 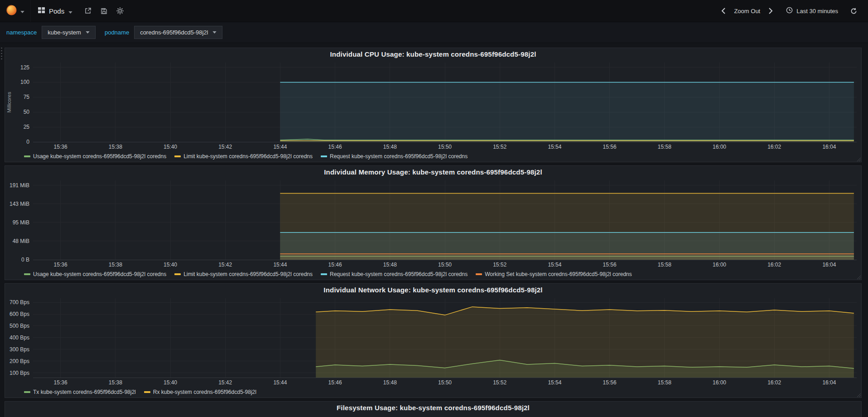 I want to click on svg-text: 700 Bps, so click(x=19, y=302).